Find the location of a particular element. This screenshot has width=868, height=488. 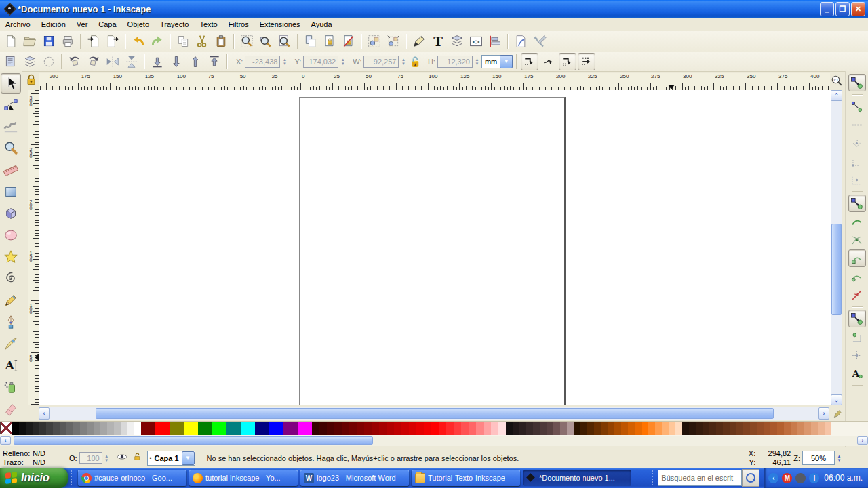

unit-select: mm ▼ is located at coordinates (498, 62).